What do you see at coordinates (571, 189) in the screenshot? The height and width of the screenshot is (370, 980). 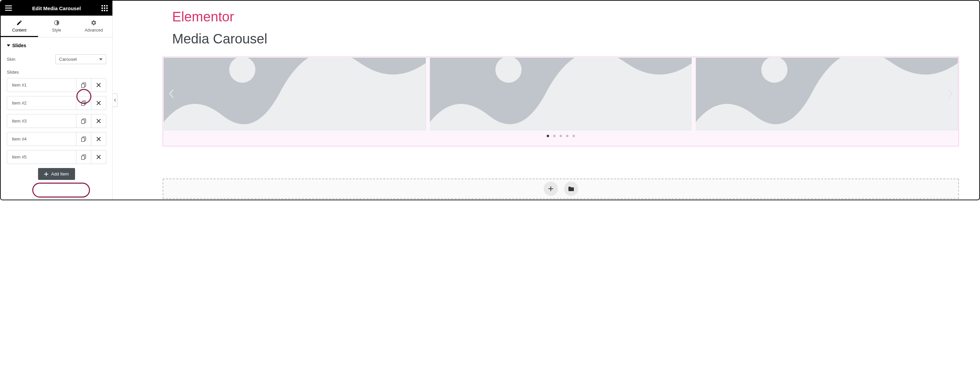 I see `add-template-button` at bounding box center [571, 189].